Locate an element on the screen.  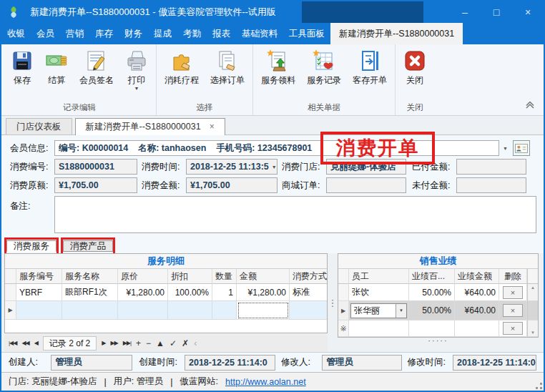
ribbon-group-label-select: 选择 is located at coordinates (205, 107).